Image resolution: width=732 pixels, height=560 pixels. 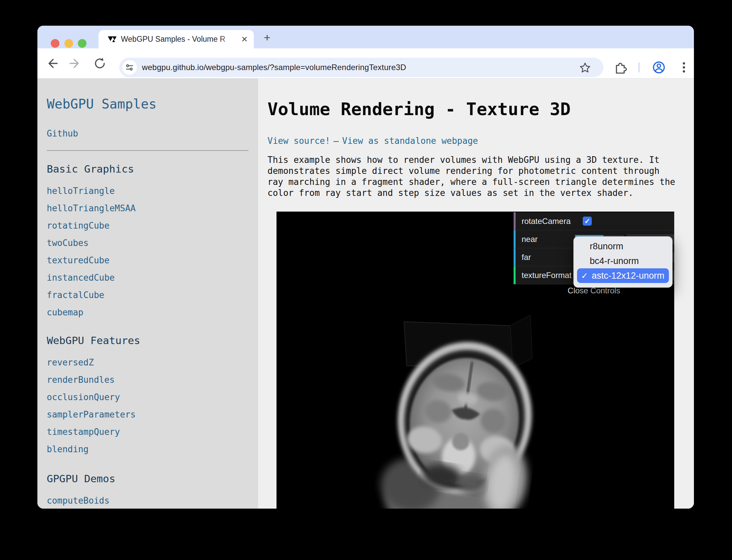 I want to click on sidebar-link-blending: blending, so click(x=149, y=449).